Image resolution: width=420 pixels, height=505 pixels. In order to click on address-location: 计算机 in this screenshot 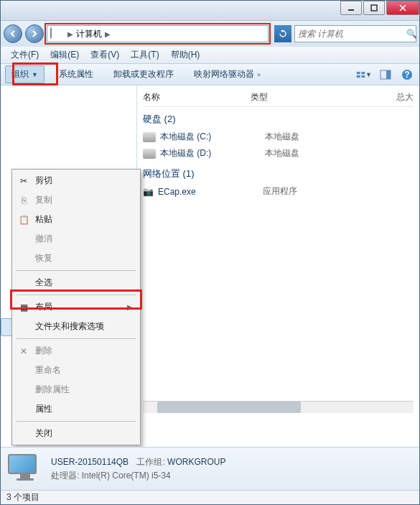, I will do `click(89, 34)`.